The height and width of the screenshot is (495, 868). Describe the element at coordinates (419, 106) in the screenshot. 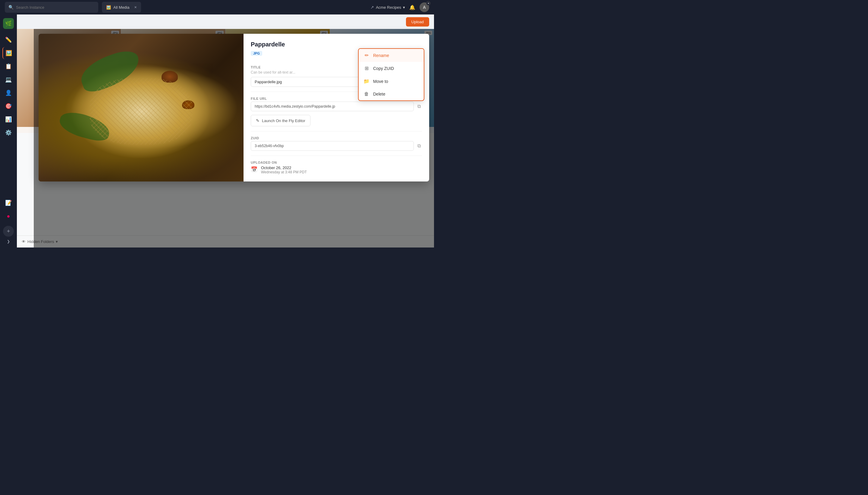

I see `copy-url-button: ⧉` at that location.